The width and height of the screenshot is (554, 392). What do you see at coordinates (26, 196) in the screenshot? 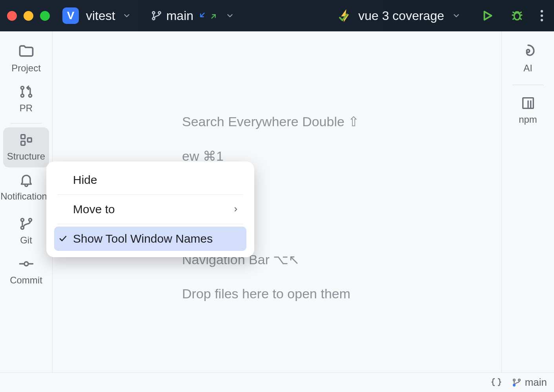
I see `tool-window-label: Notifications` at bounding box center [26, 196].